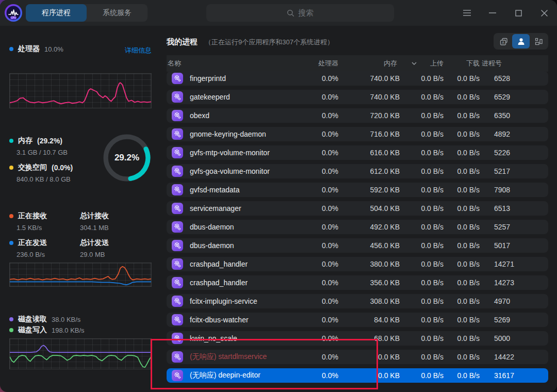  What do you see at coordinates (357, 116) in the screenshot?
I see `table-row: obexd0.0%720.0 KB0.0 B/s0.0 B/s6350` at bounding box center [357, 116].